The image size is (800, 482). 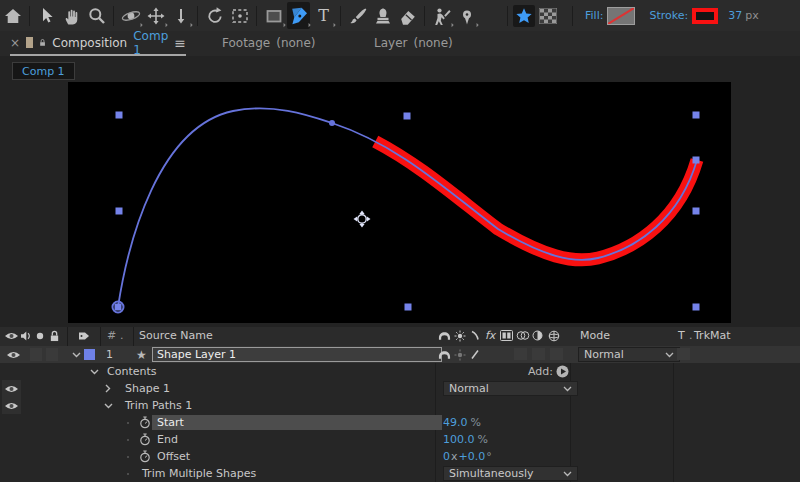 I want to click on handle-bottom-mid, so click(x=408, y=308).